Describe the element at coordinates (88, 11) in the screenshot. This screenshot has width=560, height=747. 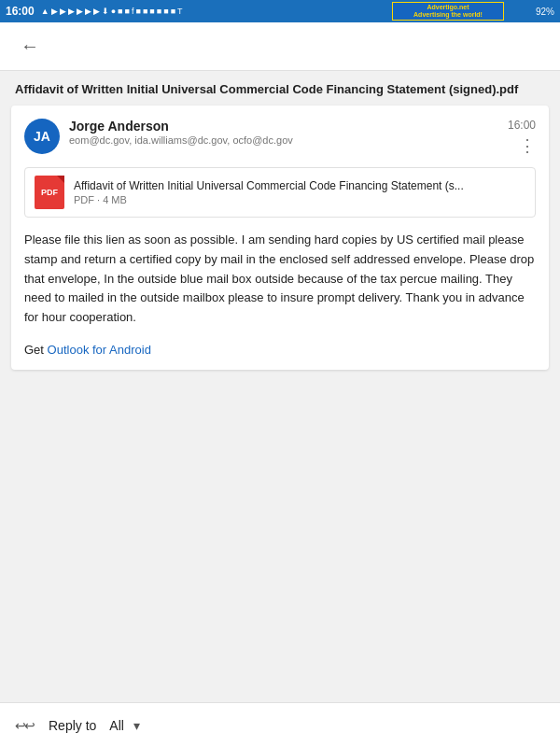
I see `play-icon-4: ▶` at that location.